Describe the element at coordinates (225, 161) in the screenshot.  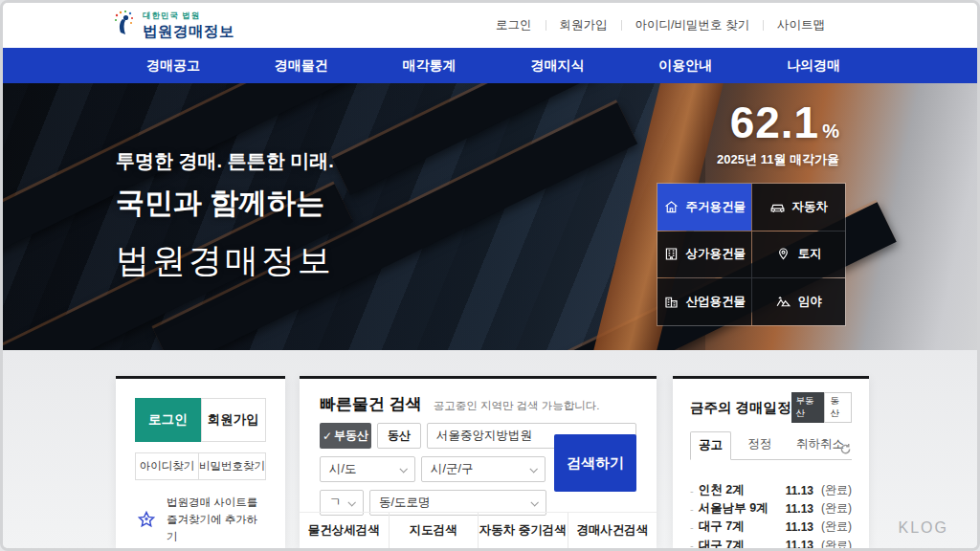
I see `hero-slogan: 투명한 경매. 튼튼한 미래.` at that location.